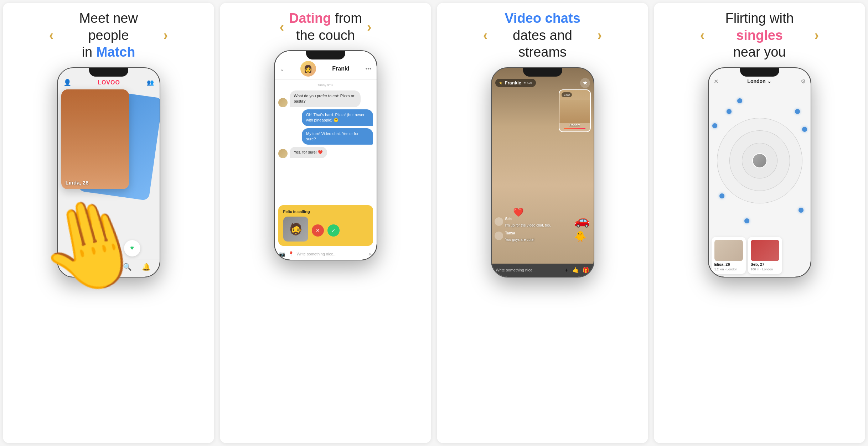  Describe the element at coordinates (326, 152) in the screenshot. I see `msg-4-container: Yes, for sure! ❤️` at that location.